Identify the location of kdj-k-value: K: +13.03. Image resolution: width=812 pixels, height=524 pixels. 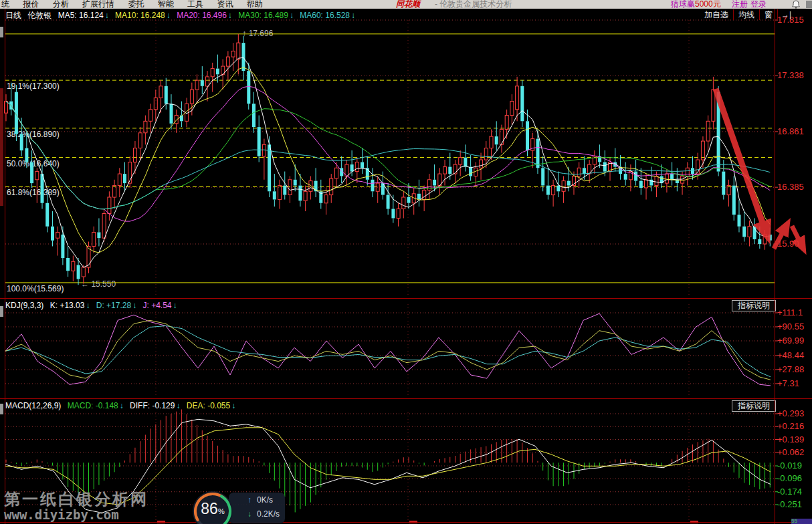
(68, 305).